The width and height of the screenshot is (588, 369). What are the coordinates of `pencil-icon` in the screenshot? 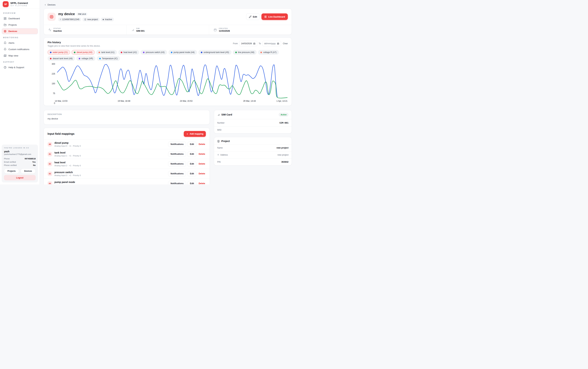 It's located at (250, 17).